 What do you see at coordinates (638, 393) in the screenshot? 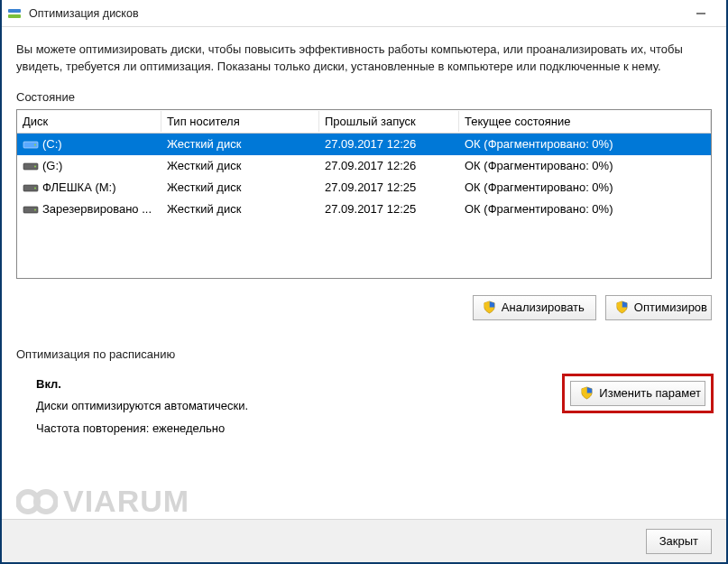
I see `highlight-box: Изменить парамет` at bounding box center [638, 393].